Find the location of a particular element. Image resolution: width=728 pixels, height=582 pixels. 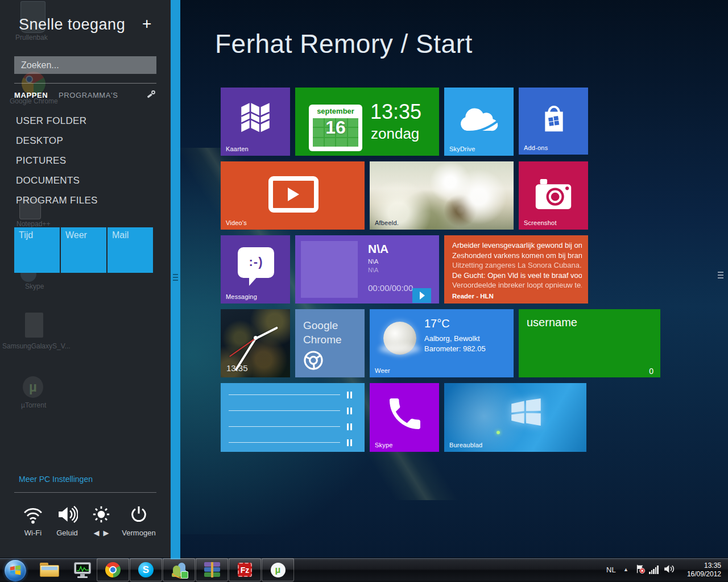

tile-addons: Add-ons is located at coordinates (553, 121).